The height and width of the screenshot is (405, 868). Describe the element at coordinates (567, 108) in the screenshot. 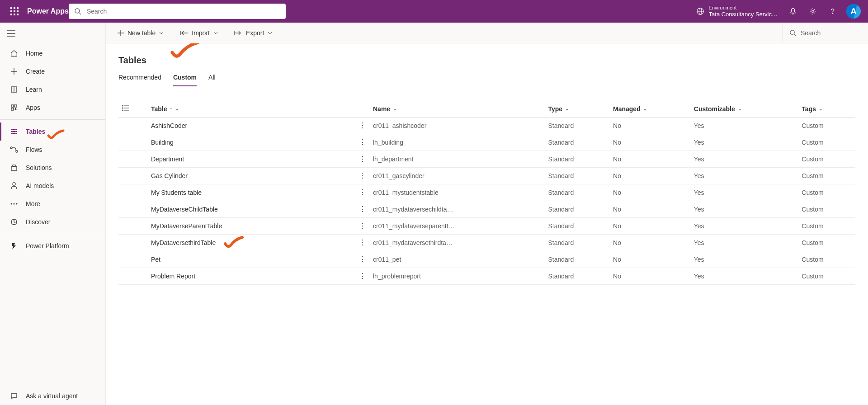

I see `chevron-down-icon: ⌄` at that location.